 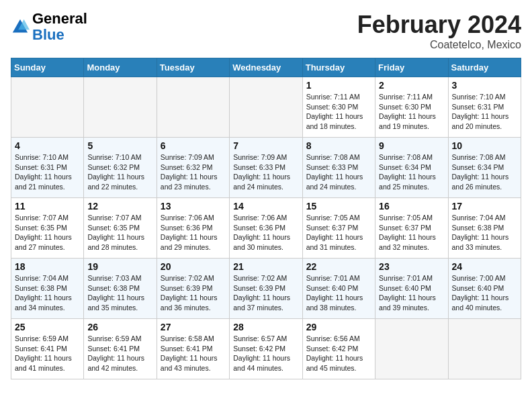 What do you see at coordinates (266, 349) in the screenshot?
I see `week-row-5: 25Sunrise: 6:59 AM Sunset: 6:41 PM Dayli…` at bounding box center [266, 349].